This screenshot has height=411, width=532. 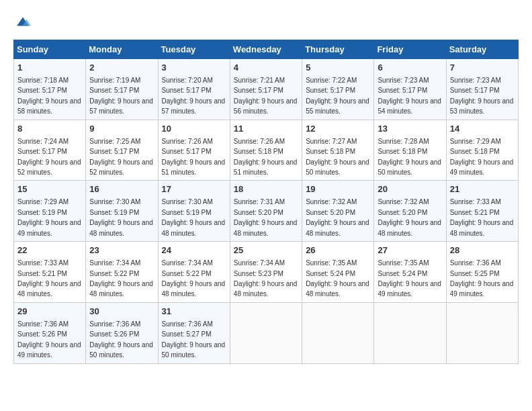 I want to click on day-info: Sunrise: 7:36 AMSunset: 5:25 PMDaylight:…, so click(x=482, y=278).